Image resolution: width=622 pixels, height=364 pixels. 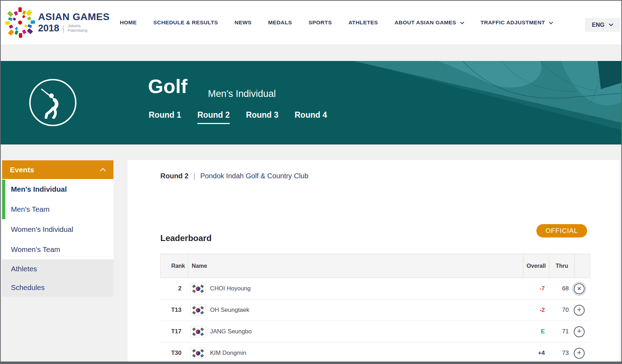 I want to click on event-subtitle: Men's Individual, so click(x=242, y=94).